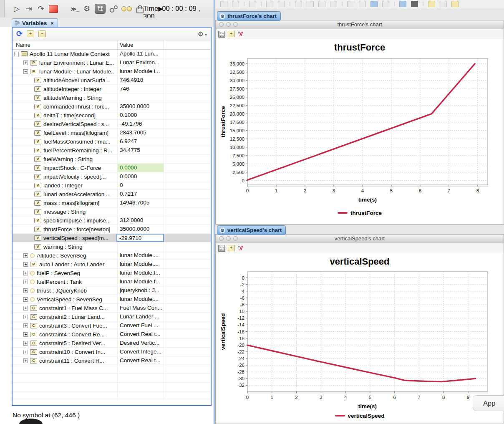  Describe the element at coordinates (386, 4) in the screenshot. I see `dash-icon` at that location.